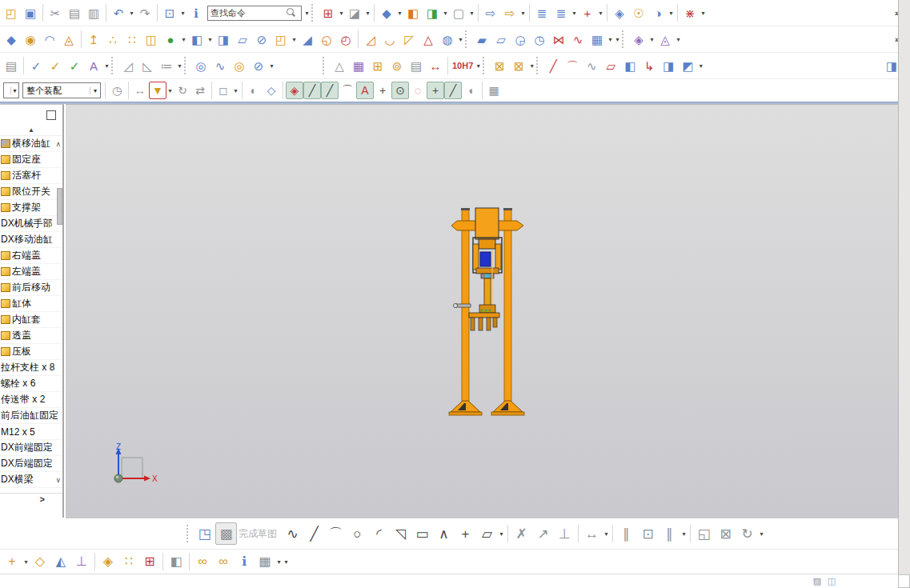 The image size is (910, 588). Describe the element at coordinates (471, 90) in the screenshot. I see `snap-face-icon: ◖` at that location.